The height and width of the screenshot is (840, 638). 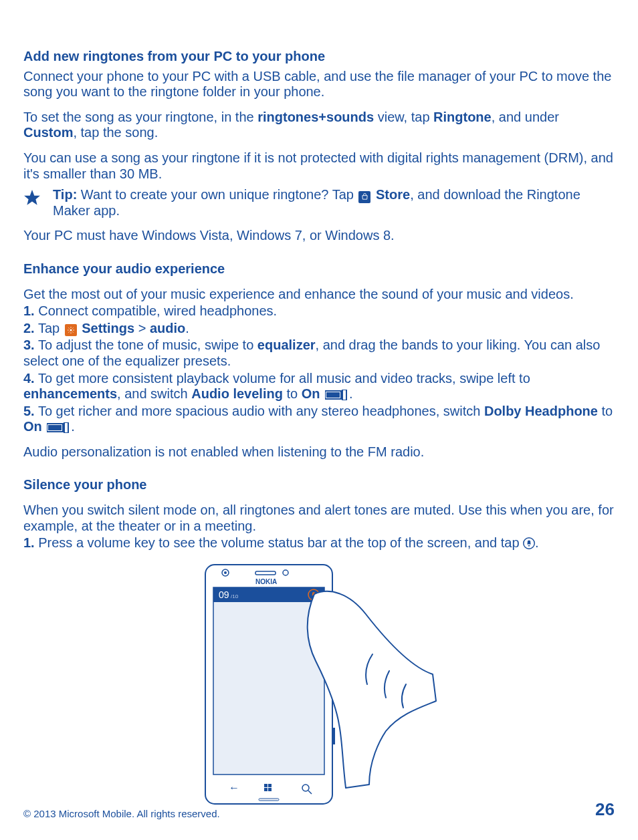 What do you see at coordinates (219, 194) in the screenshot?
I see `text: Want to create your own unique ringtone?…` at bounding box center [219, 194].